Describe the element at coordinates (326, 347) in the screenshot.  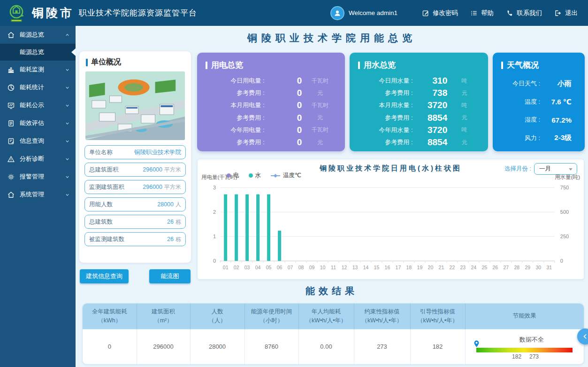
I see `result-cell: 0.00` at that location.